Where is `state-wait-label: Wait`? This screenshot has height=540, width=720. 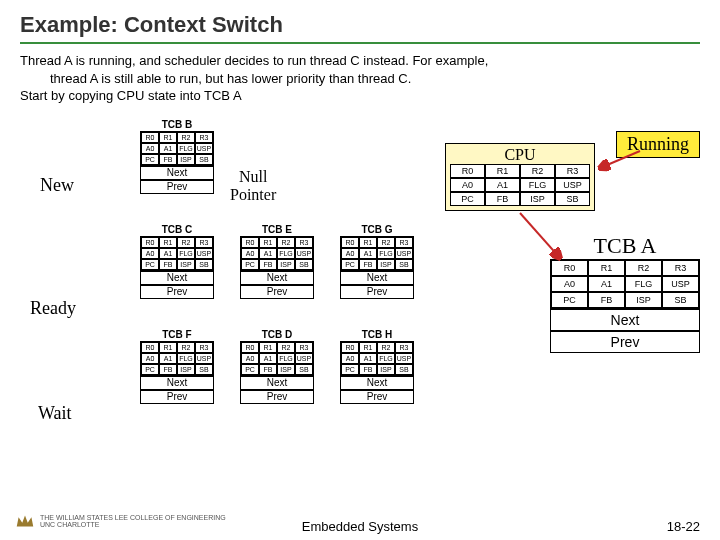
state-wait-label: Wait is located at coordinates (55, 414).